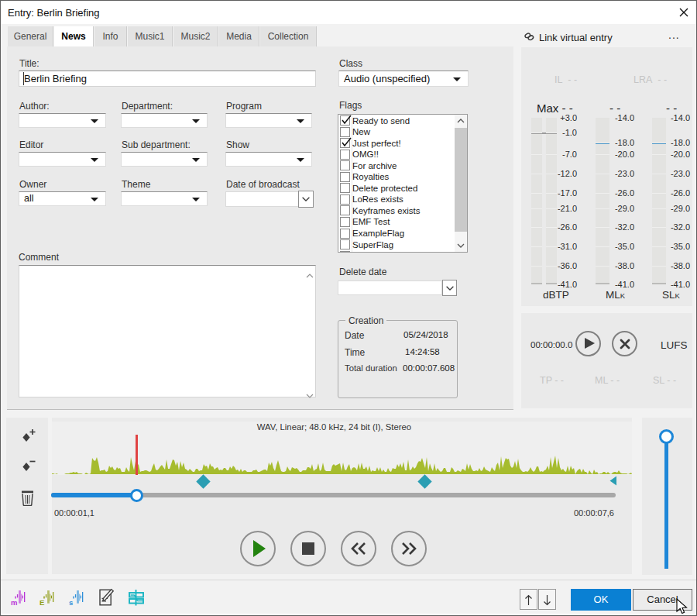 This screenshot has height=616, width=697. I want to click on svg-text: m, so click(14, 603).